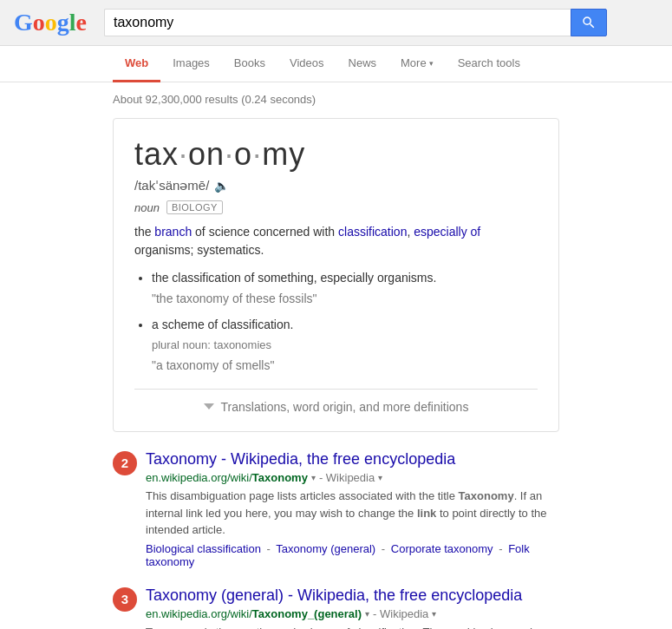 The height and width of the screenshot is (629, 672). Describe the element at coordinates (352, 555) in the screenshot. I see `result-links-2: Biological classification - Taxonomy (ge…` at that location.